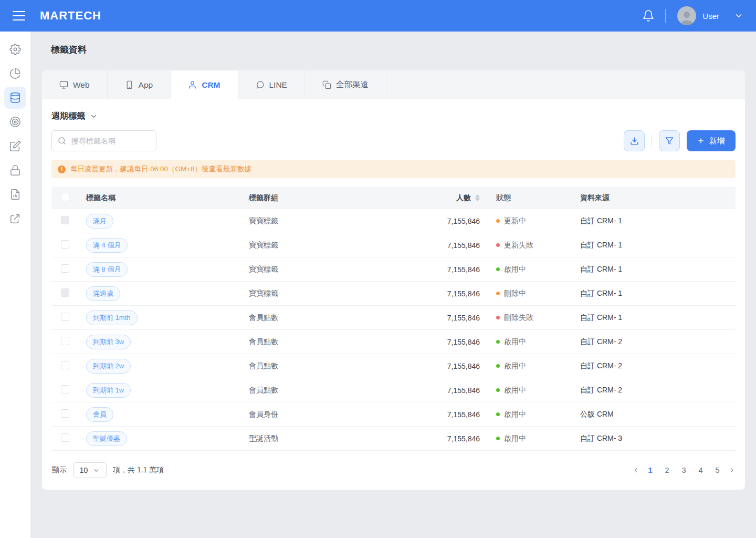  Describe the element at coordinates (140, 85) in the screenshot. I see `tab-app: App` at that location.